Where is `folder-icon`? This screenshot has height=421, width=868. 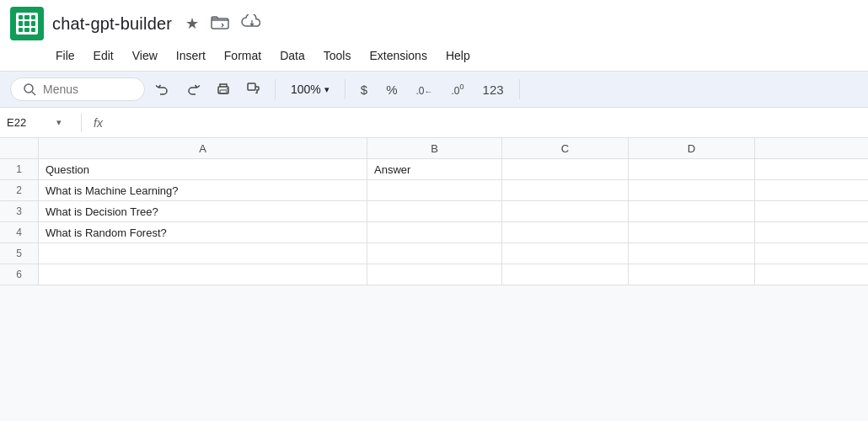 folder-icon is located at coordinates (220, 24).